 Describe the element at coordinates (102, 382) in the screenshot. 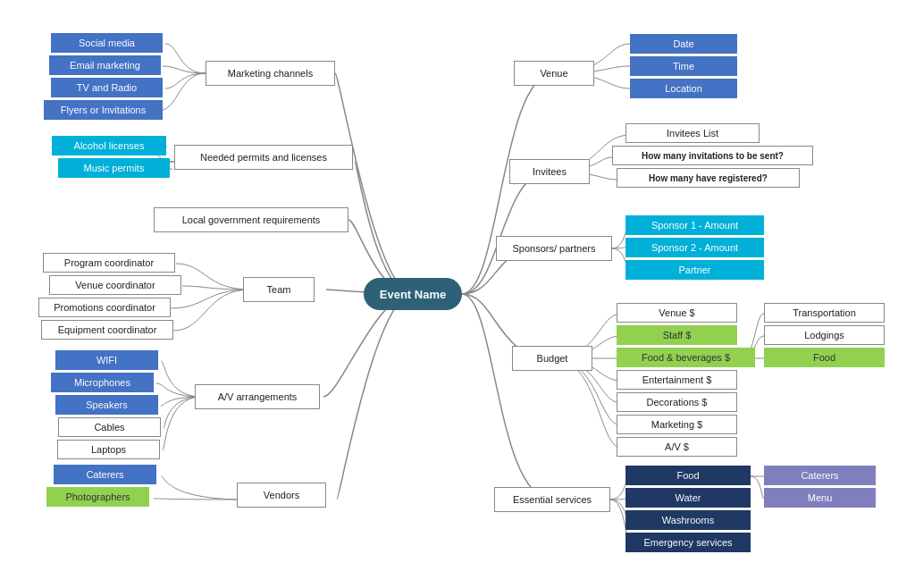

I see `leaf-microphones: Microphones` at that location.